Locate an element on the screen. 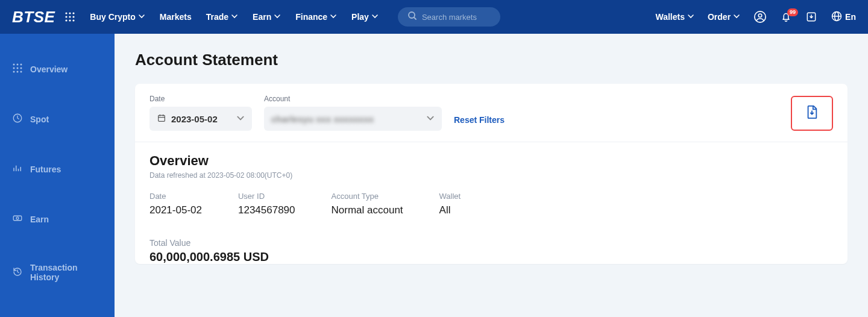 This screenshot has width=868, height=317. money-icon is located at coordinates (17, 219).